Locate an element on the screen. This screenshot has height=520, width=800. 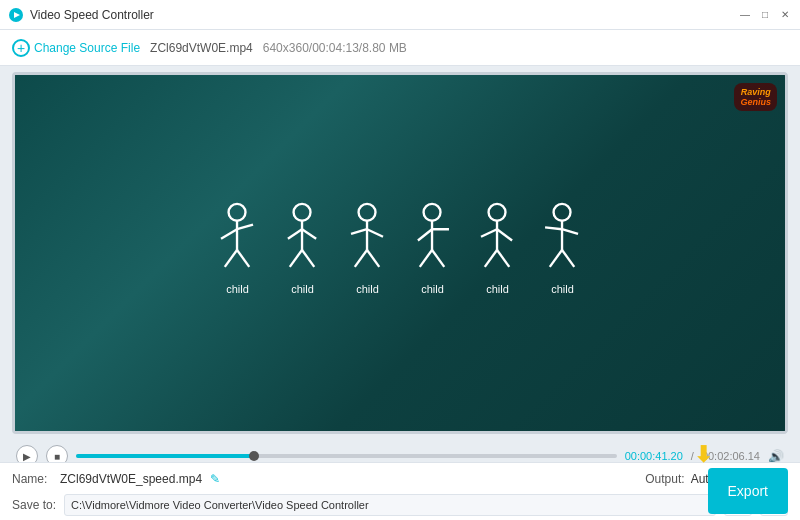
figure-2: child is located at coordinates (302, 248).